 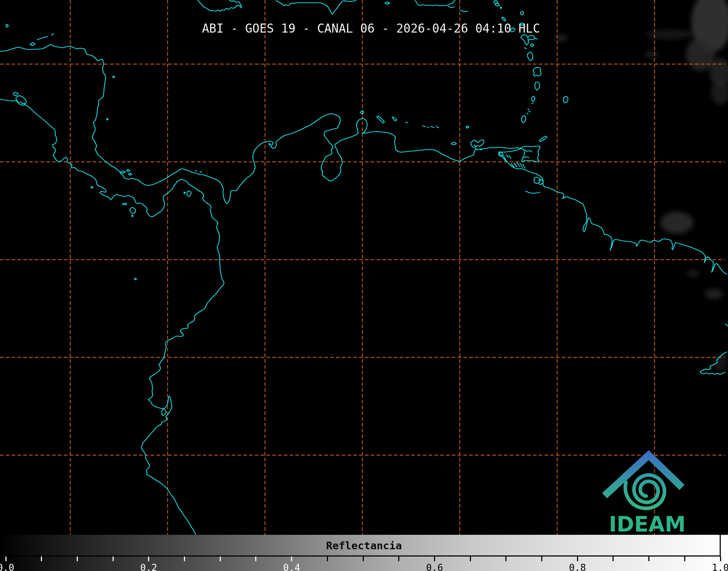 What do you see at coordinates (578, 567) in the screenshot?
I see `colorbar-tick-label: 0.8` at bounding box center [578, 567].